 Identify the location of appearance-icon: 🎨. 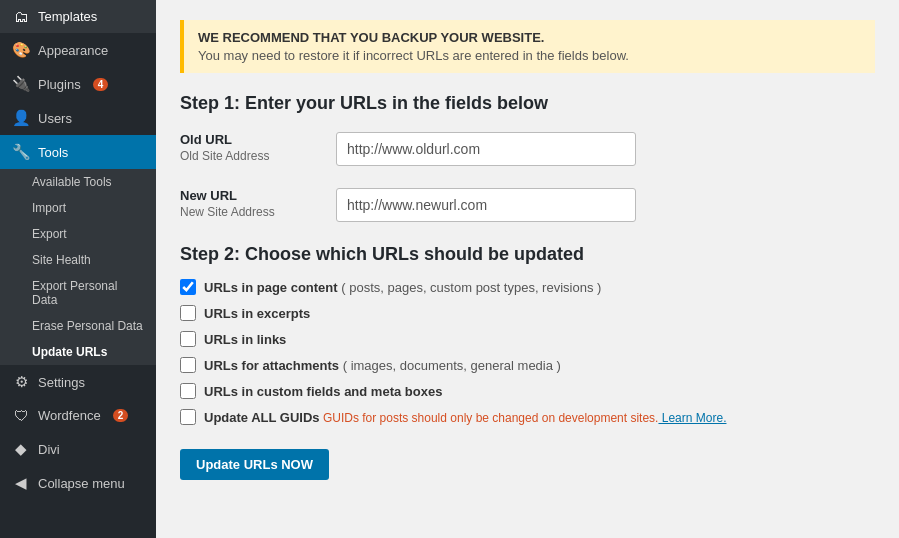
(21, 50).